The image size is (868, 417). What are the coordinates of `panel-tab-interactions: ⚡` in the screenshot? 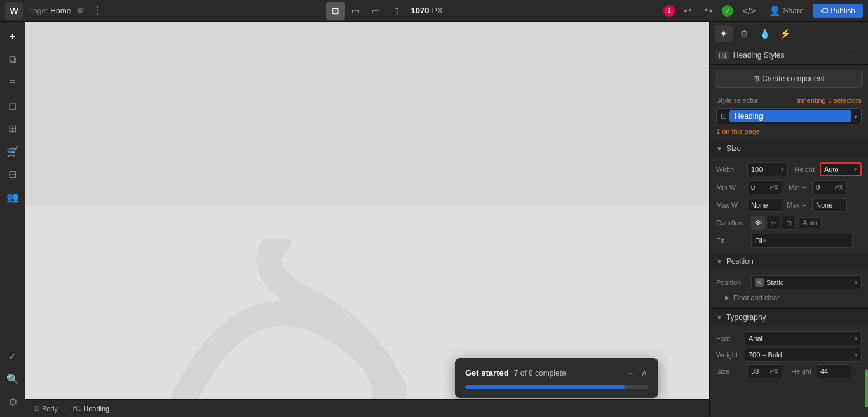 It's located at (785, 34).